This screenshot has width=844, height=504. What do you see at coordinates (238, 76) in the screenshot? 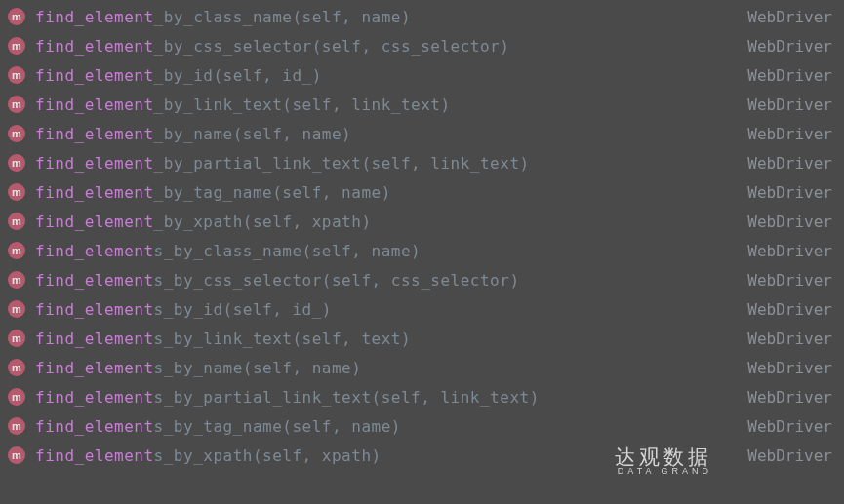
I see `method-rest: _by_id(self, id_)` at bounding box center [238, 76].